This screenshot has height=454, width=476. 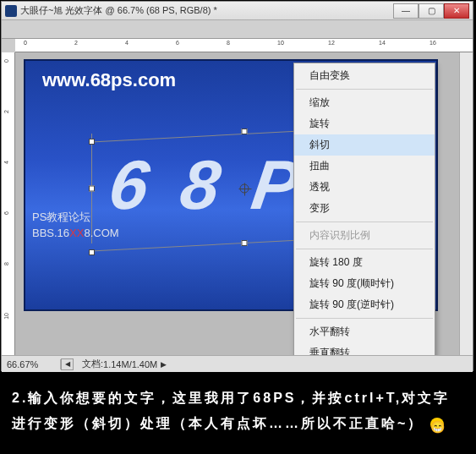 What do you see at coordinates (466, 204) in the screenshot?
I see `scrollbar-vertical` at bounding box center [466, 204].